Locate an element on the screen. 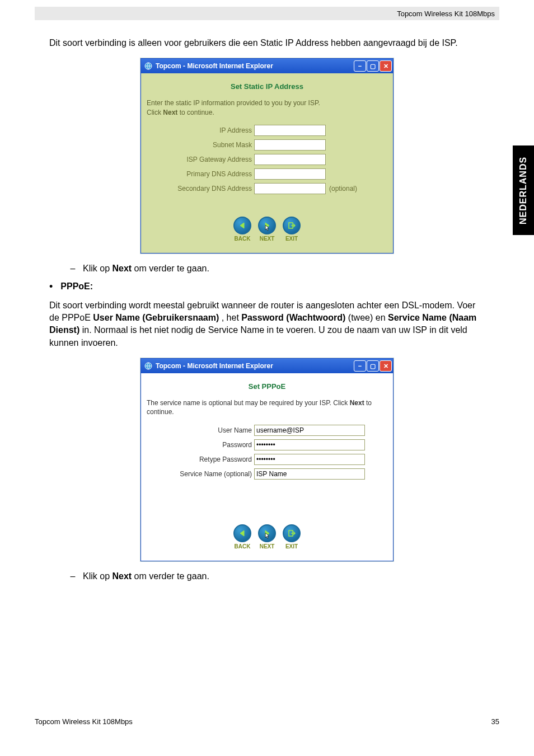 Image resolution: width=534 pixels, height=756 pixels. password-label: Password is located at coordinates (199, 445).